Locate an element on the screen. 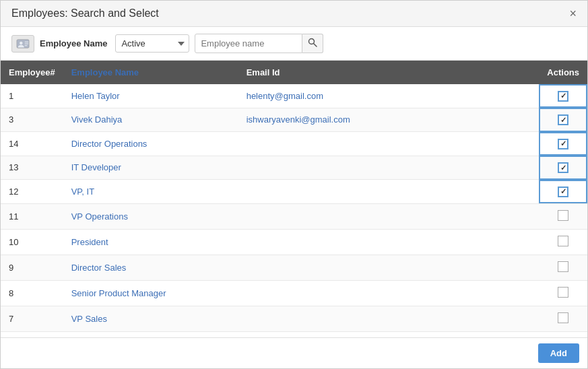 The width and height of the screenshot is (588, 369). search-icon is located at coordinates (313, 42).